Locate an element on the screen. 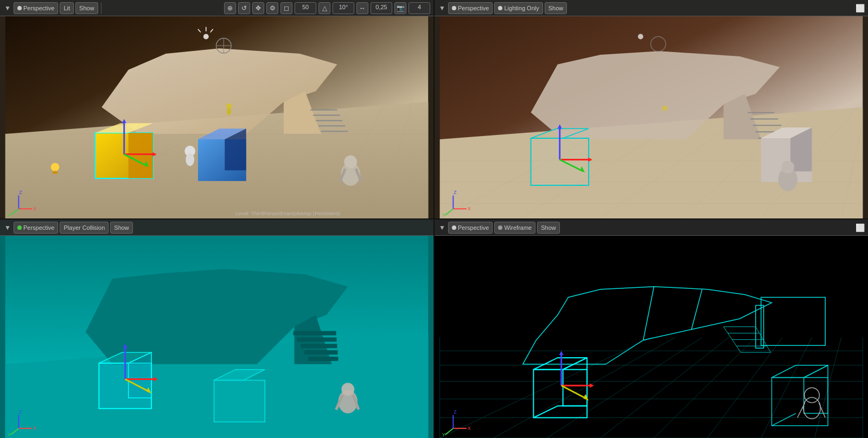  show-btn-bl: Show is located at coordinates (122, 228).